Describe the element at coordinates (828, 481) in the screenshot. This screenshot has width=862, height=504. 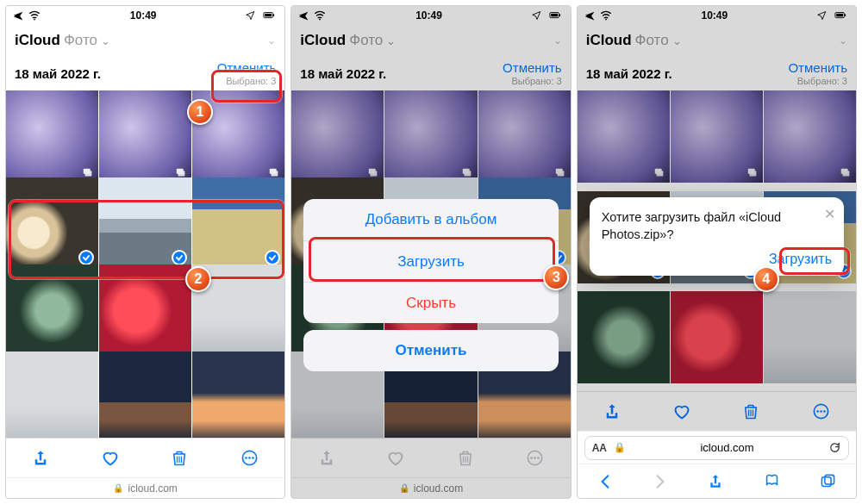
I see `tabs-icon` at that location.